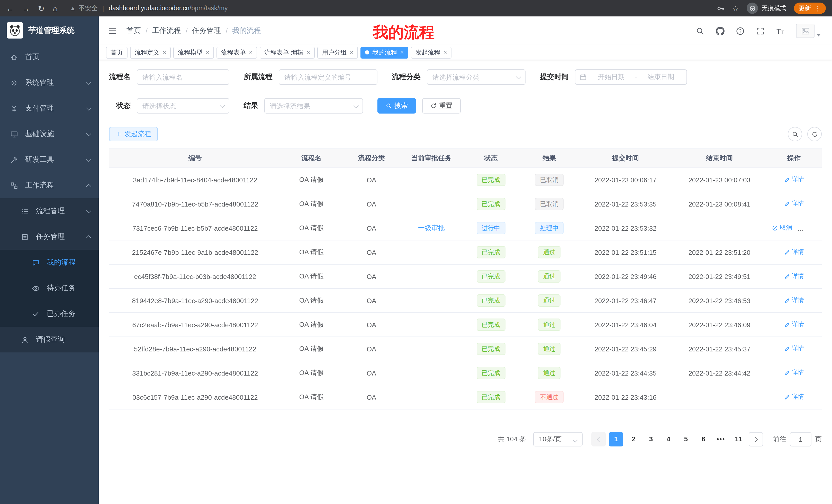 The width and height of the screenshot is (832, 504). What do you see at coordinates (88, 186) in the screenshot?
I see `chevron-up-icon` at bounding box center [88, 186].